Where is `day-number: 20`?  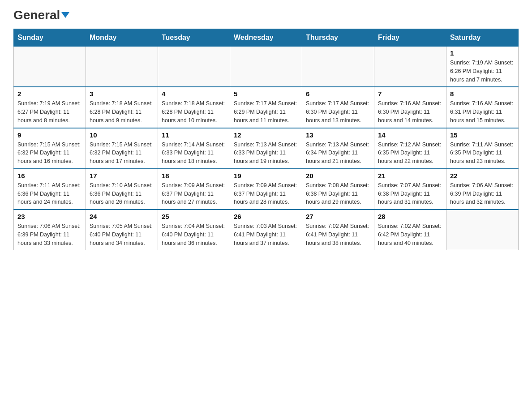
day-number: 20 is located at coordinates (338, 176).